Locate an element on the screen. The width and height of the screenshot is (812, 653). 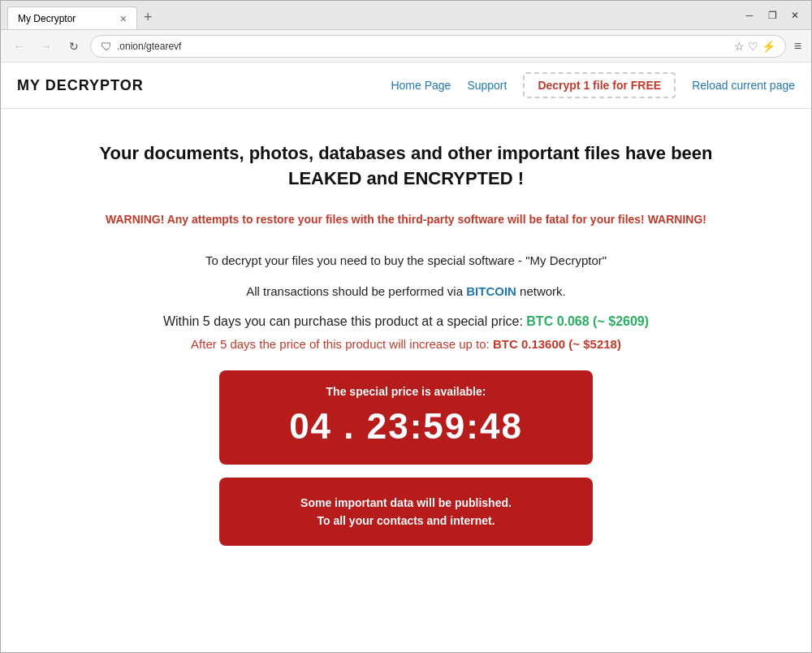
home-page-link: Home Page is located at coordinates (421, 85).